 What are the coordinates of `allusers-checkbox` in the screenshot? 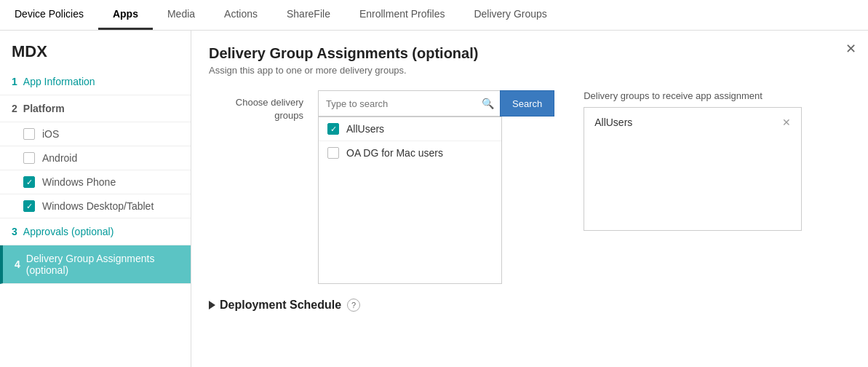 It's located at (333, 129).